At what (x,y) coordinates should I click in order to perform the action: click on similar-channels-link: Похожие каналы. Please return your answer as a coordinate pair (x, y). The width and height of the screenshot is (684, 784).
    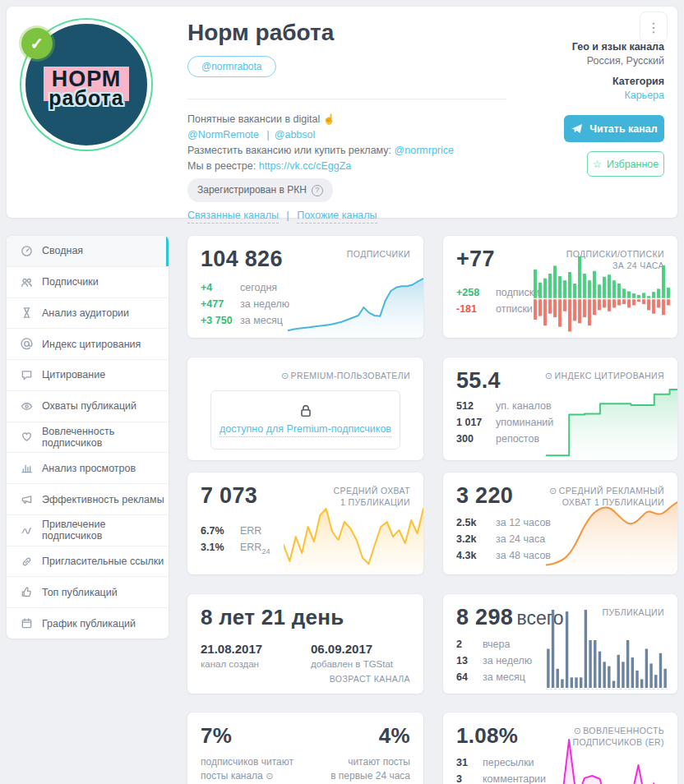
    Looking at the image, I should click on (337, 217).